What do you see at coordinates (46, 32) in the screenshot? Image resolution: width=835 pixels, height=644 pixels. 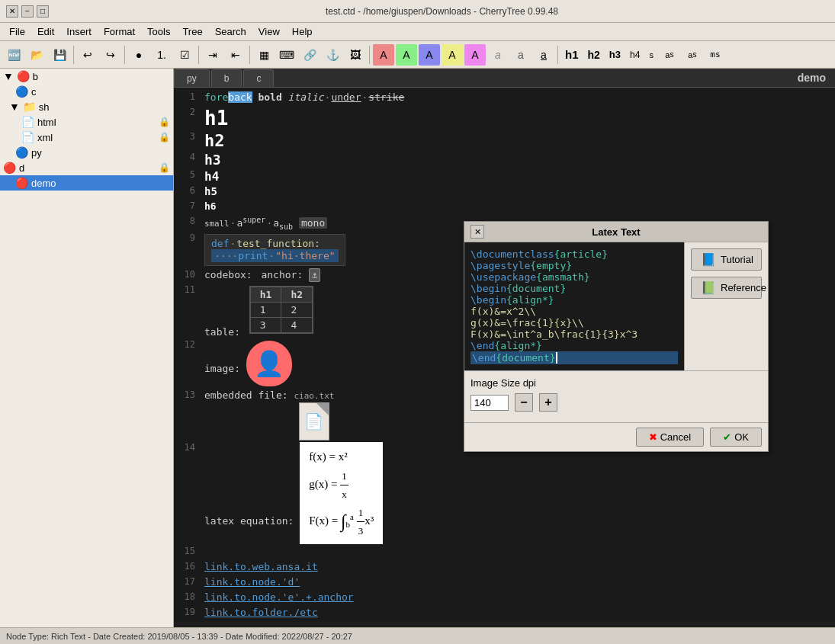 I see `menu-edit: Edit` at bounding box center [46, 32].